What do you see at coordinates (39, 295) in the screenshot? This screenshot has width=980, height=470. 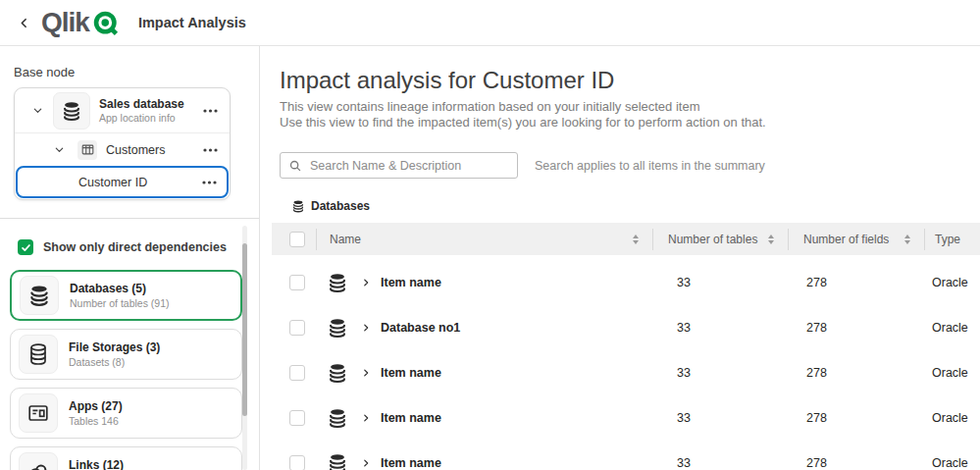 I see `database-icon-box` at bounding box center [39, 295].